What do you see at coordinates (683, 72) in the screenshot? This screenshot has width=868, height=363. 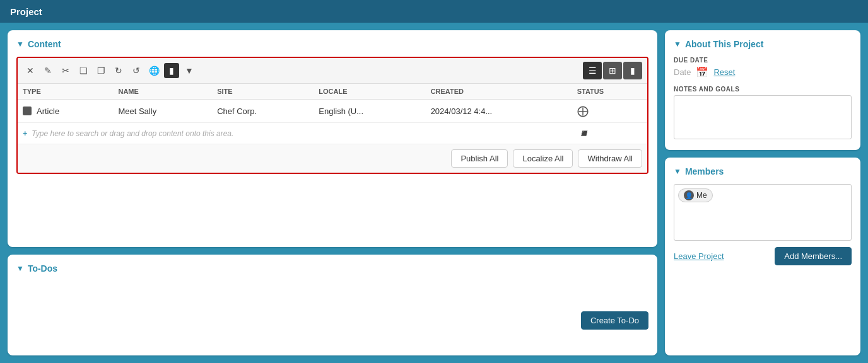 I see `date-placeholder: Date` at bounding box center [683, 72].